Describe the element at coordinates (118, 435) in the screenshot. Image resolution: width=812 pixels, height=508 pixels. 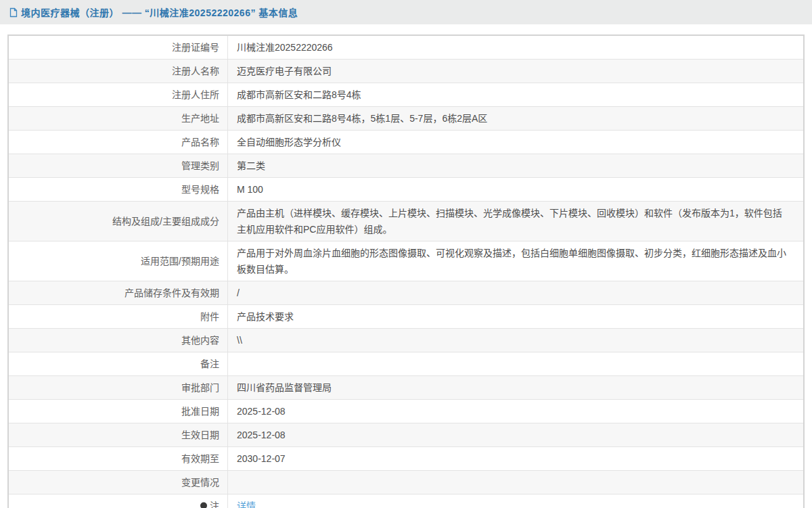
I see `row-label: 生效日期` at that location.